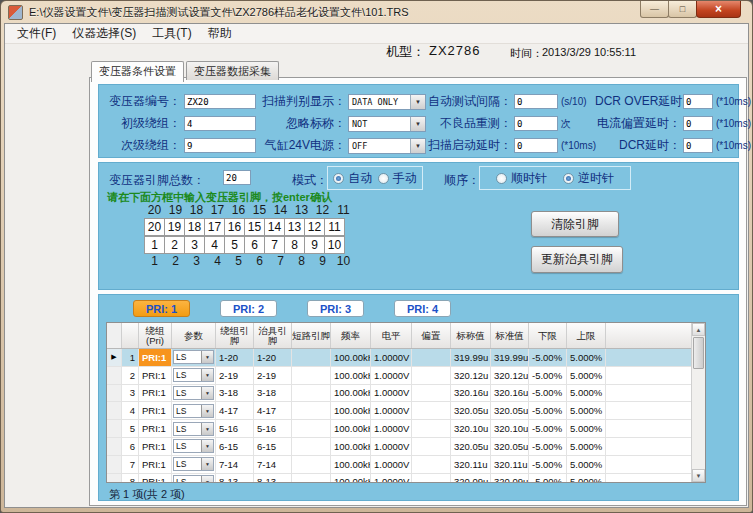 The image size is (753, 513). I want to click on pin-input: 11, so click(334, 227).